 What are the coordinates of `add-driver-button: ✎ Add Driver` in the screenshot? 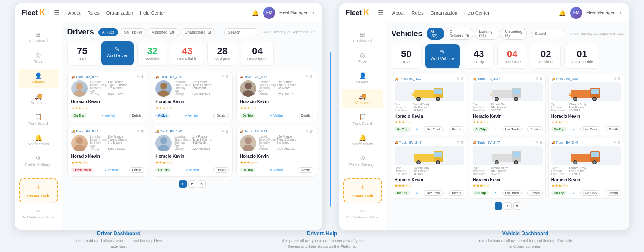 It's located at (118, 53).